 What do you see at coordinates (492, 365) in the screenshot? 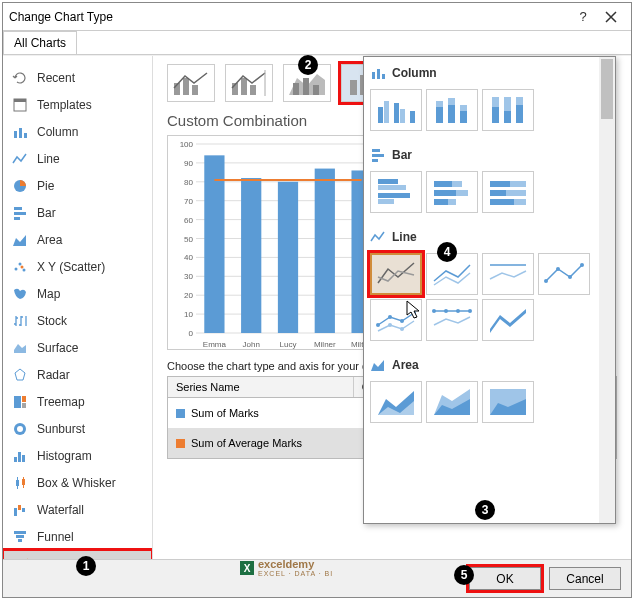
I see `section-title: Area` at bounding box center [492, 365].